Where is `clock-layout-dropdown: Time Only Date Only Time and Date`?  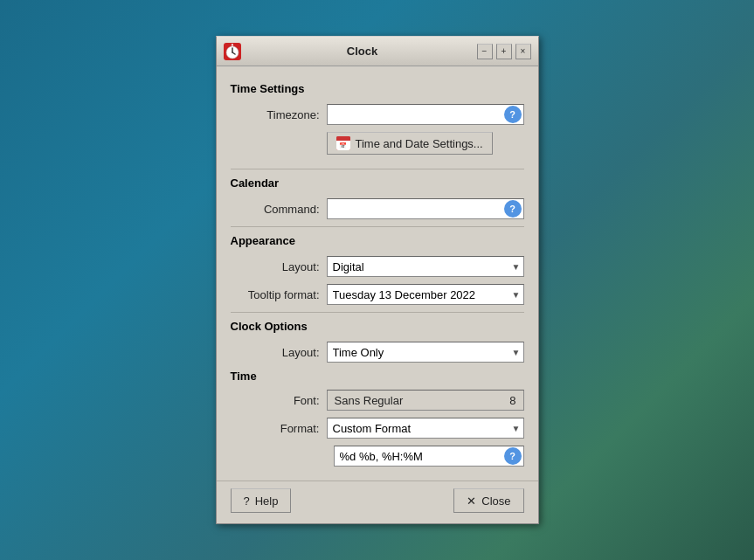
clock-layout-dropdown: Time Only Date Only Time and Date is located at coordinates (425, 352).